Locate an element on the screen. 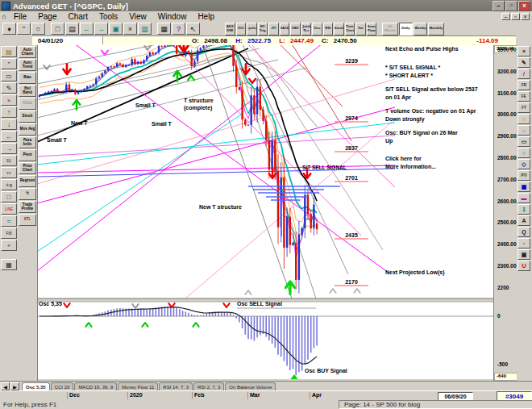  menu-help: Help is located at coordinates (206, 16).